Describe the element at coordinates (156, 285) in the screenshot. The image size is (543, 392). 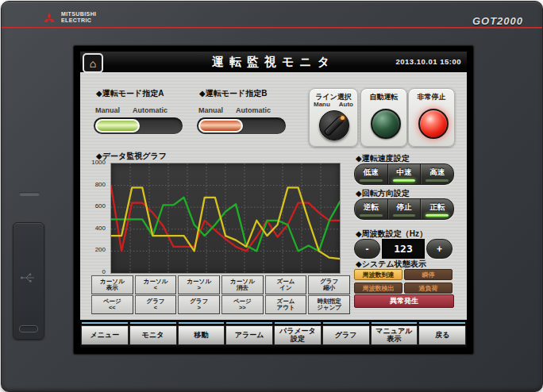
I see `softkey-r1-1: カーソル<` at that location.